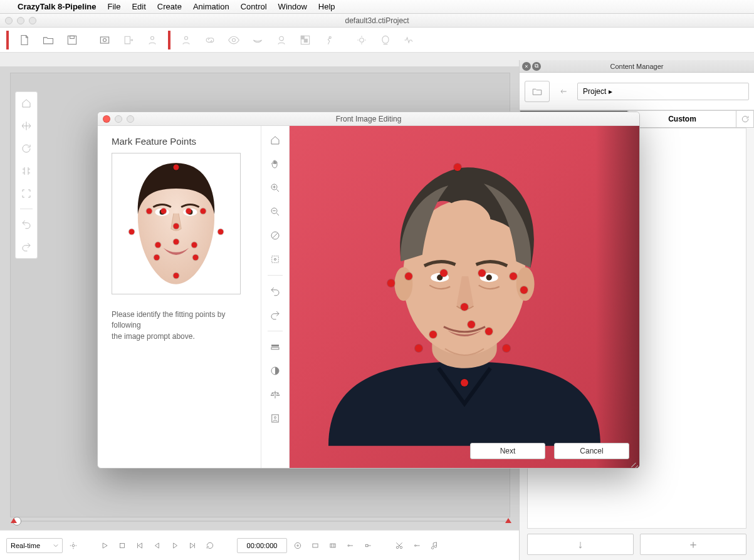  Describe the element at coordinates (275, 164) in the screenshot. I see `pan-button` at that location.